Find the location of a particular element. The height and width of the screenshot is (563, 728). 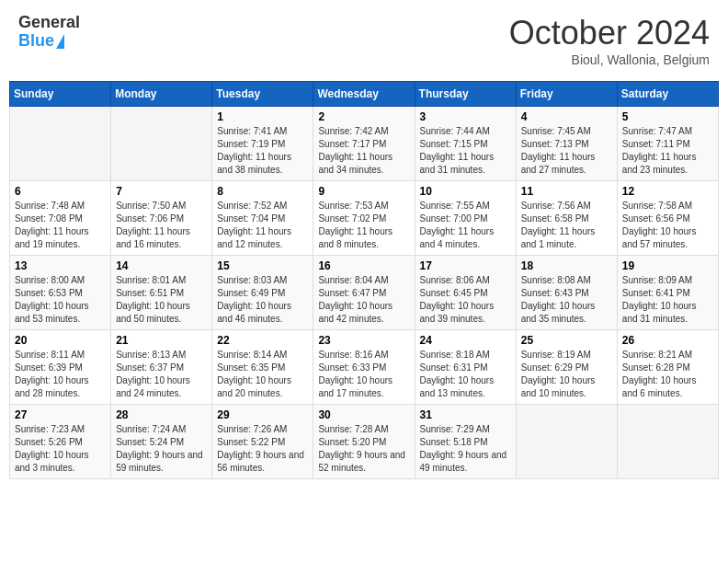

weekday-header-row: SundayMondayTuesdayWednesdayThursdayFrid… is located at coordinates (364, 94).